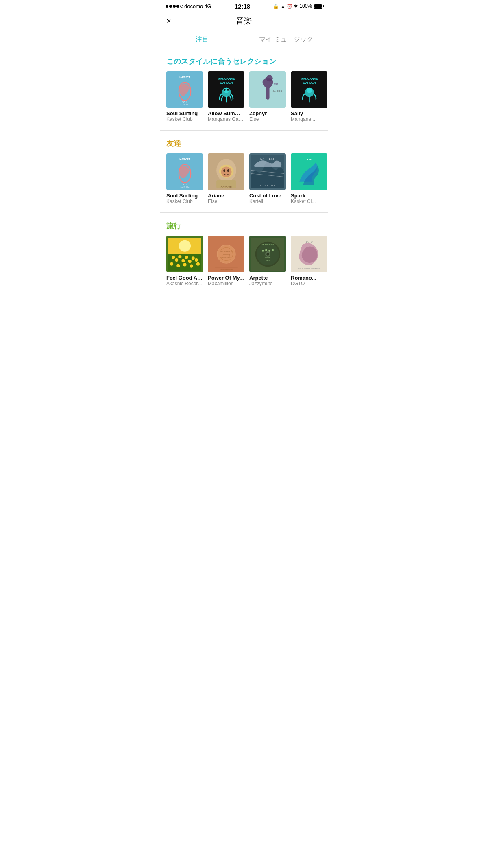 This screenshot has width=488, height=868. What do you see at coordinates (226, 90) in the screenshot?
I see `album-cover-allow-summer: MANGANAS GARDEN` at bounding box center [226, 90].